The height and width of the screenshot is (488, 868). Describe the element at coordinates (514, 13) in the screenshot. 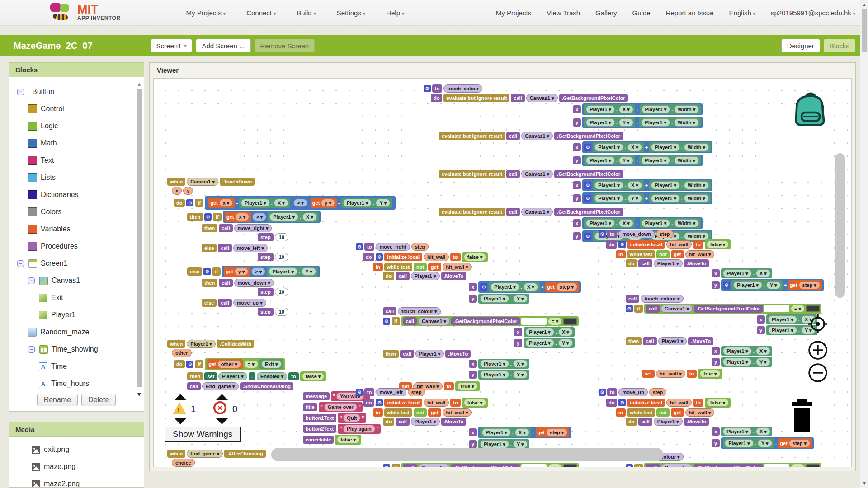

I see `link-my-projects: My Projects` at that location.